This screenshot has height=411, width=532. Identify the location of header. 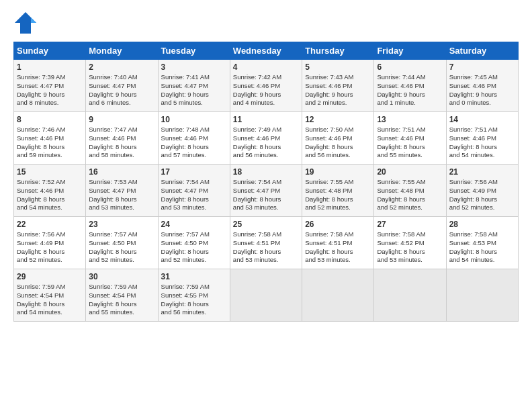
(266, 23).